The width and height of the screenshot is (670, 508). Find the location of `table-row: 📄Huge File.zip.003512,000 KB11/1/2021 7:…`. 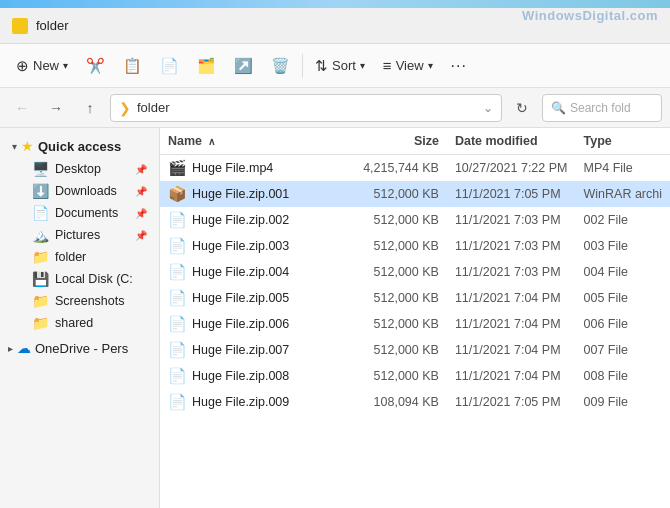

table-row: 📄Huge File.zip.003512,000 KB11/1/2021 7:… is located at coordinates (415, 246).